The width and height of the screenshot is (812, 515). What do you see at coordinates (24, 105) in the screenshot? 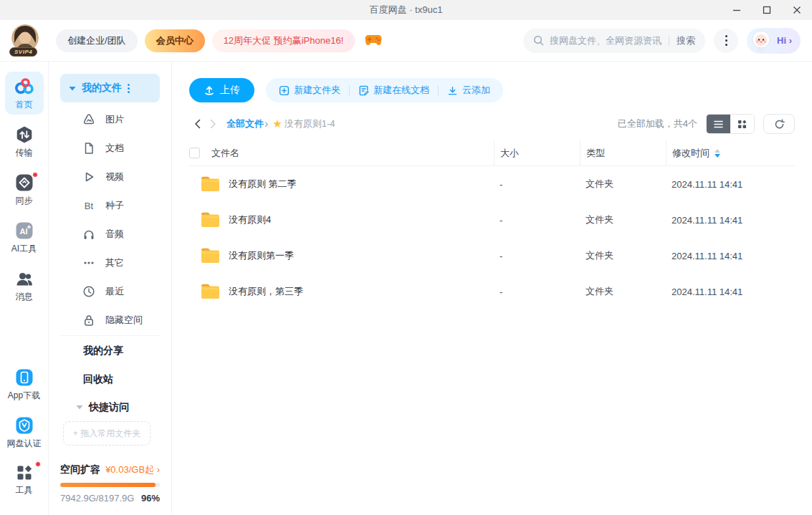
I see `rail-label: 首页` at bounding box center [24, 105].